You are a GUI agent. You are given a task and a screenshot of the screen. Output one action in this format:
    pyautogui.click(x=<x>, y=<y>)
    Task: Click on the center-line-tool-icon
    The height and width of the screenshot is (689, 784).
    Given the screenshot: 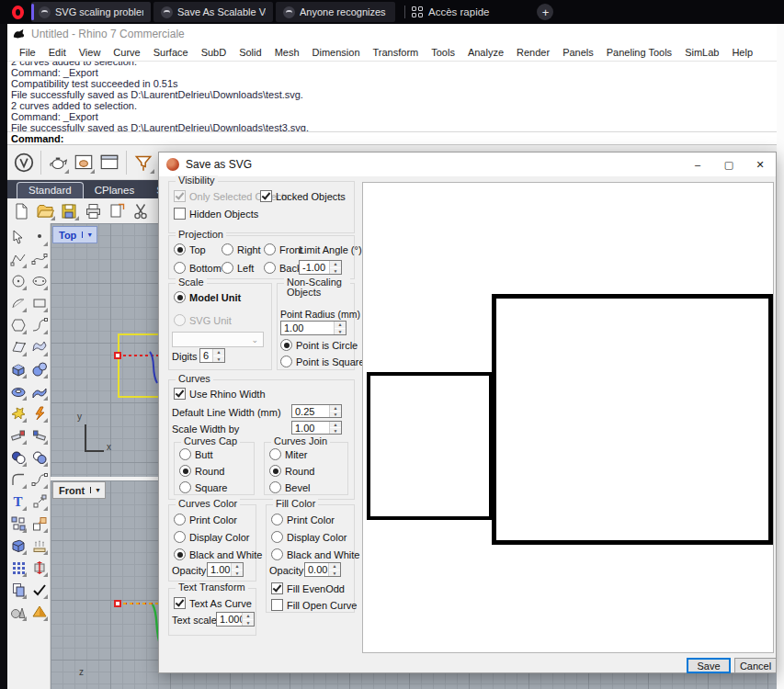 What is the action you would take?
    pyautogui.click(x=40, y=568)
    